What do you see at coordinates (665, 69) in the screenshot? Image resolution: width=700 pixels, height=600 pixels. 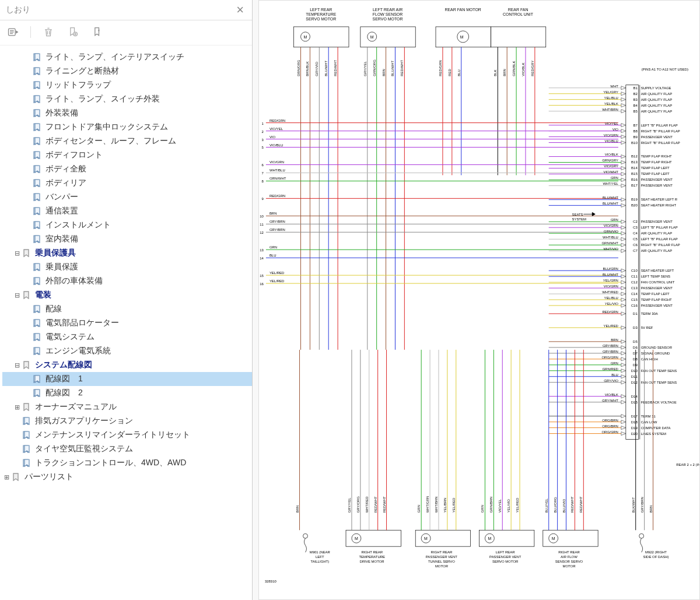 I see `svg-text: (PINS A1 TO A12 NOT USED)` at bounding box center [665, 69].